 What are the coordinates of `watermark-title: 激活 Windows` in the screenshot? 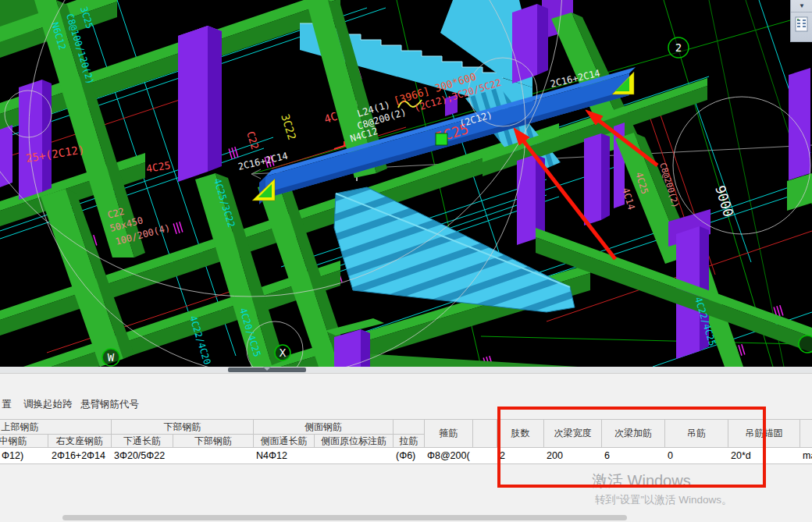 It's located at (642, 481).